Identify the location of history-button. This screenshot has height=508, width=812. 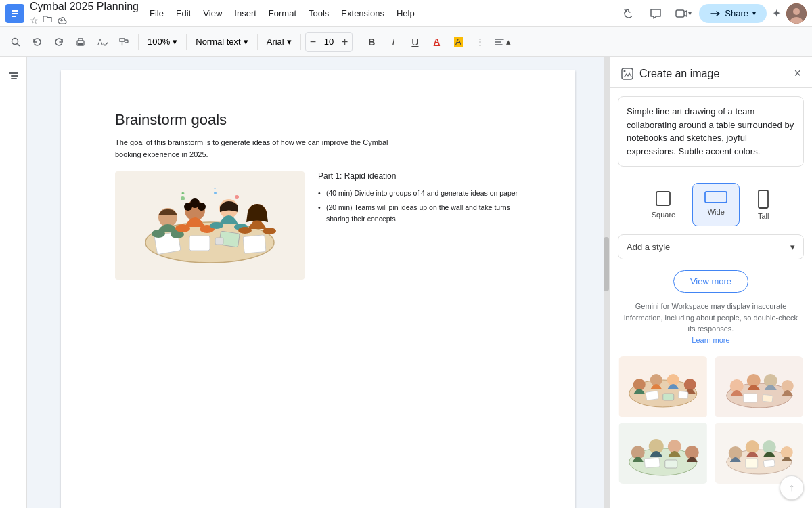
(629, 14).